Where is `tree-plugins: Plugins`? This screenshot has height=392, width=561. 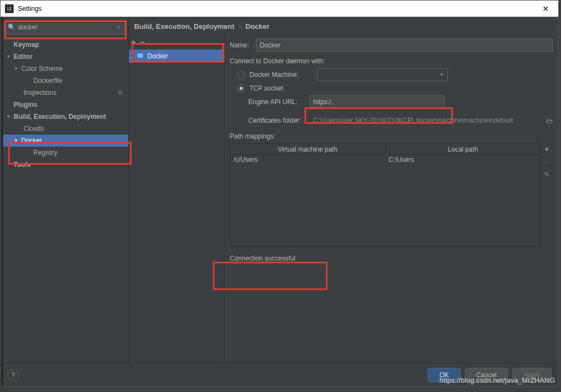 tree-plugins: Plugins is located at coordinates (64, 105).